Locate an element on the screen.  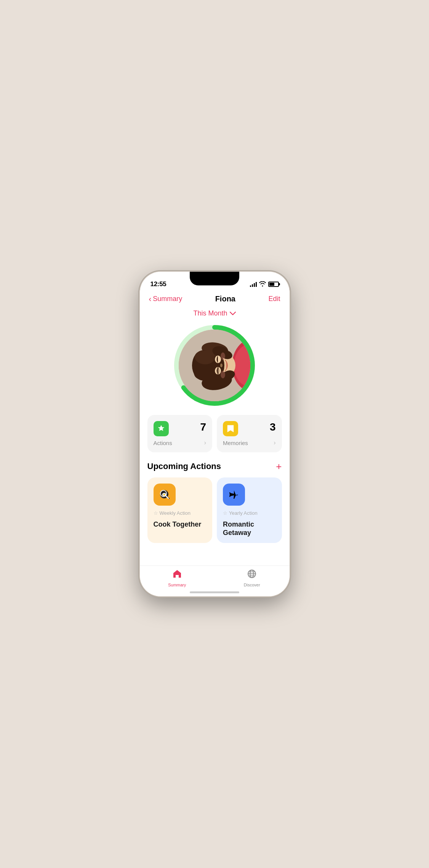
romantic-getaway-name: Romantic Getaway is located at coordinates (249, 529).